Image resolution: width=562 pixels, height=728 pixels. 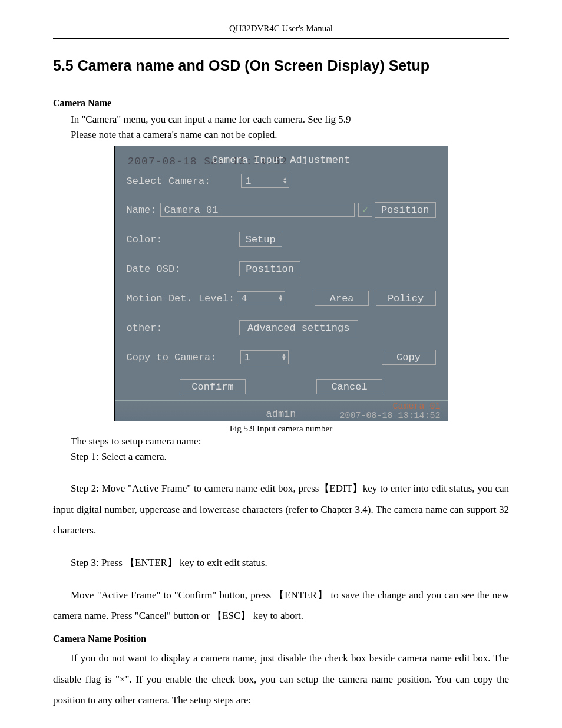 What do you see at coordinates (282, 160) in the screenshot?
I see `dialog-title: Camera Input Adjustment` at bounding box center [282, 160].